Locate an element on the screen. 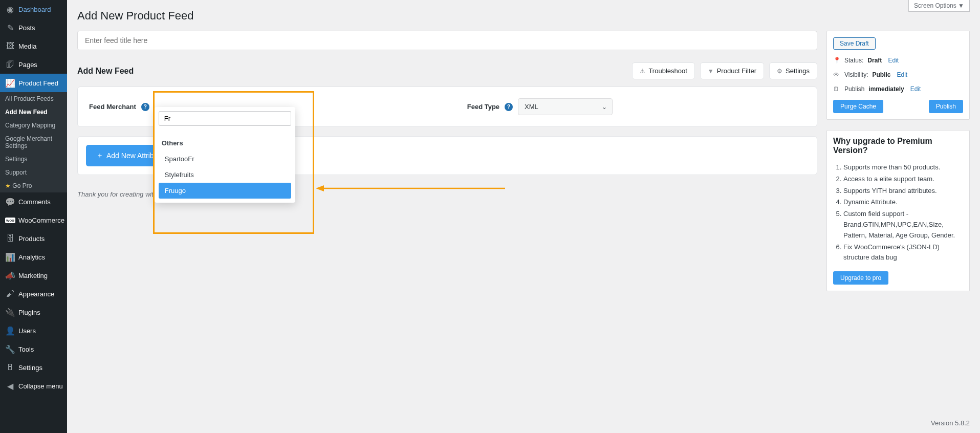 This screenshot has width=980, height=433. panel-title: Add New Feed is located at coordinates (105, 71).